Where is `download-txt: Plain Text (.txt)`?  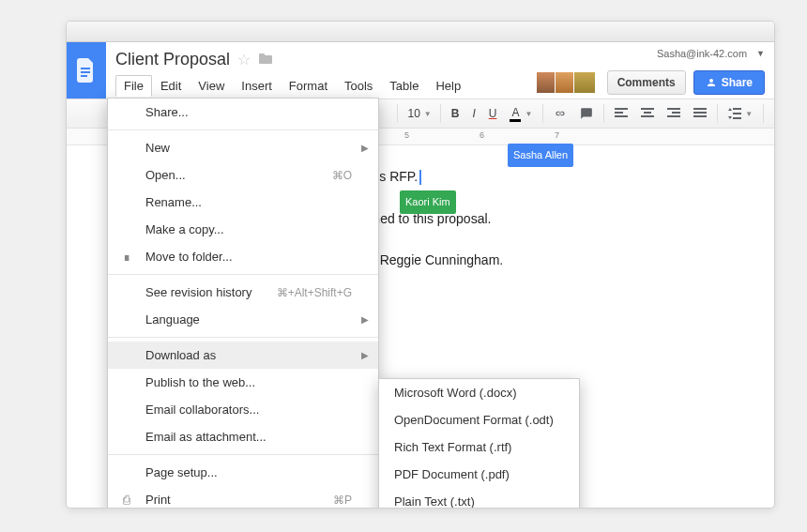 download-txt: Plain Text (.txt) is located at coordinates (479, 498).